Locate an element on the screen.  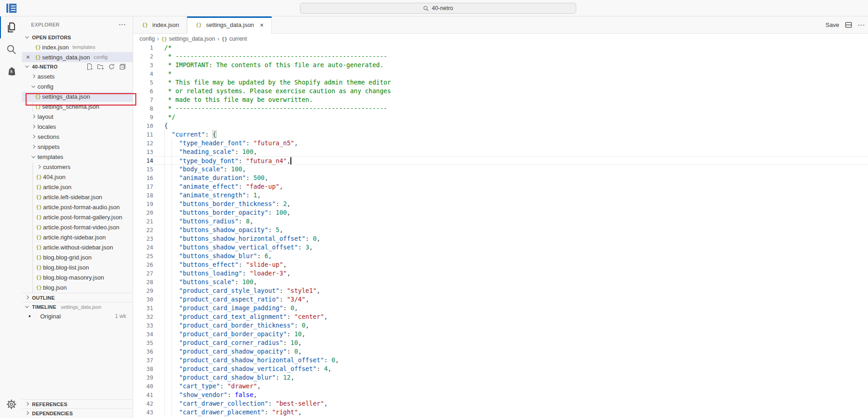
code-line-19: 19 "buttons_border_thickness": 2, is located at coordinates (500, 204).